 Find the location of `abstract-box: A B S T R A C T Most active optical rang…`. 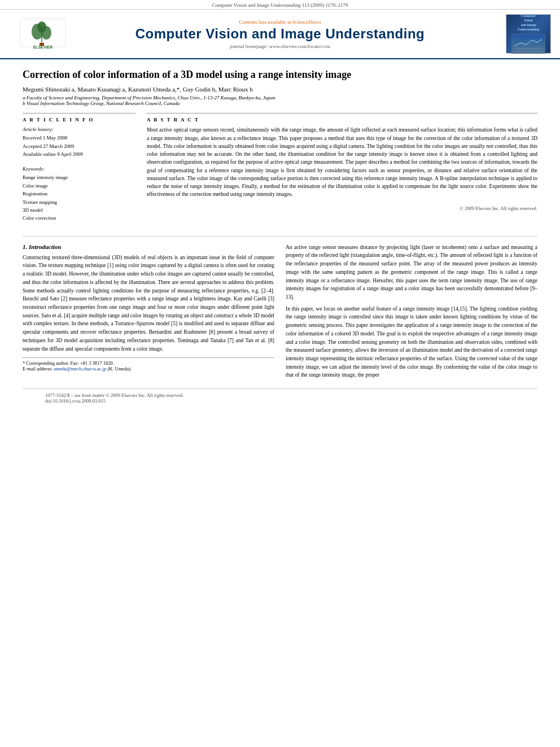

abstract-box: A B S T R A C T Most active optical rang… is located at coordinates (342, 161).